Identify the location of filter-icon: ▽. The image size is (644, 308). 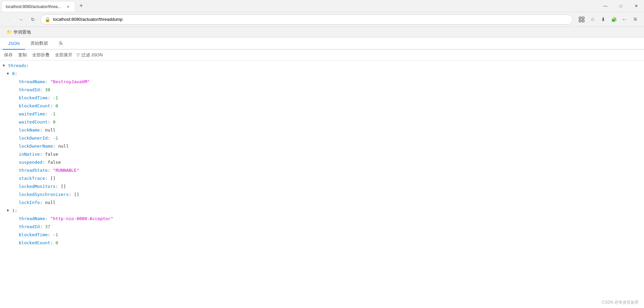
(78, 55).